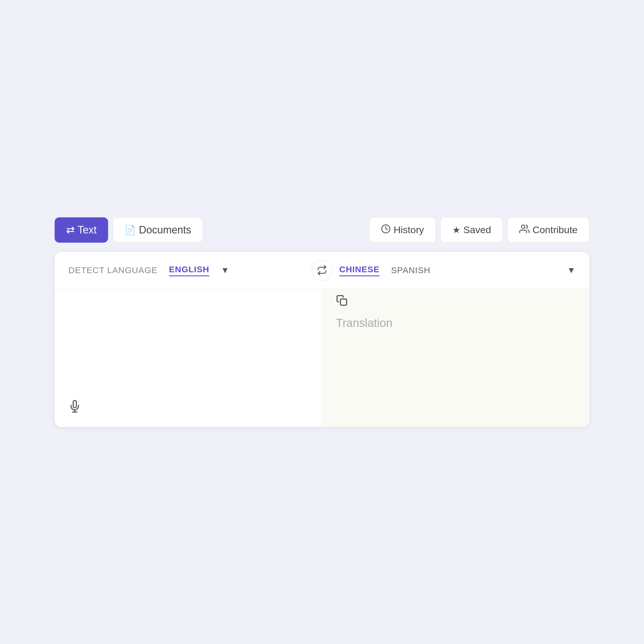 The width and height of the screenshot is (644, 644). I want to click on documents-tab-label: Documents, so click(165, 230).